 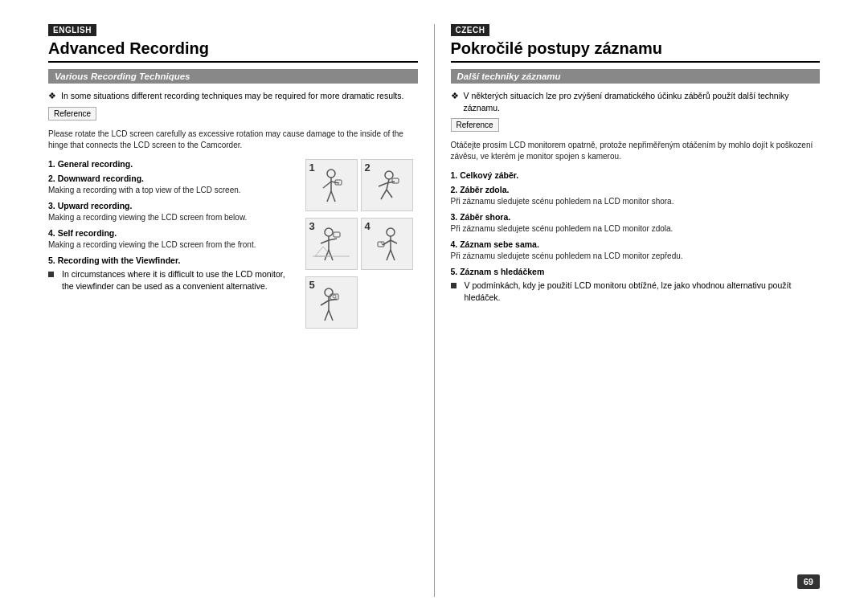 What do you see at coordinates (456, 286) in the screenshot?
I see `cz-square-bullet-icon` at bounding box center [456, 286].